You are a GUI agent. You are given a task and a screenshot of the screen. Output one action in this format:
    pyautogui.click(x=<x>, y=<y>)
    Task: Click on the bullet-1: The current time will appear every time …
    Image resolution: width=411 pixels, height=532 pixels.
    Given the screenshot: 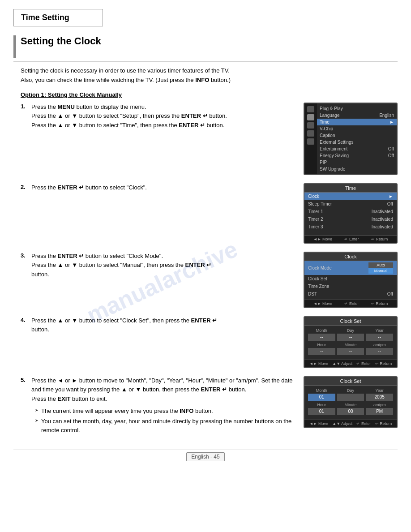 What is the action you would take?
    pyautogui.click(x=166, y=411)
    